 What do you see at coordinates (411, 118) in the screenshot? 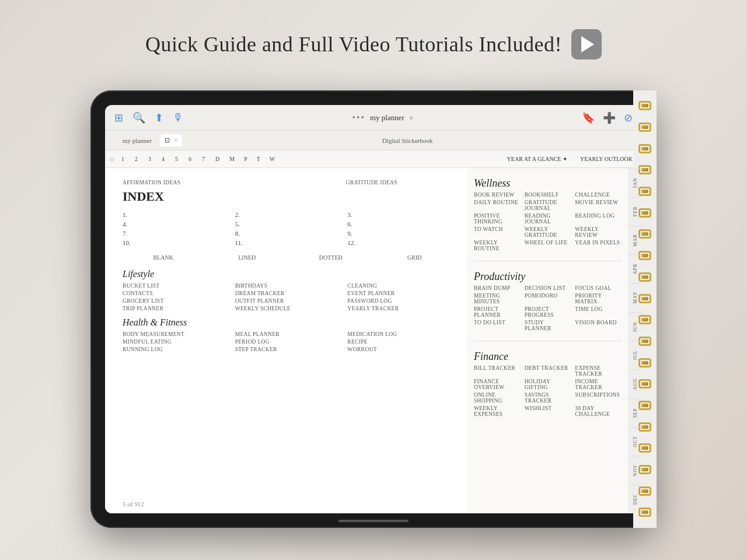
I see `chevron-down-icon: ∨` at bounding box center [411, 118].